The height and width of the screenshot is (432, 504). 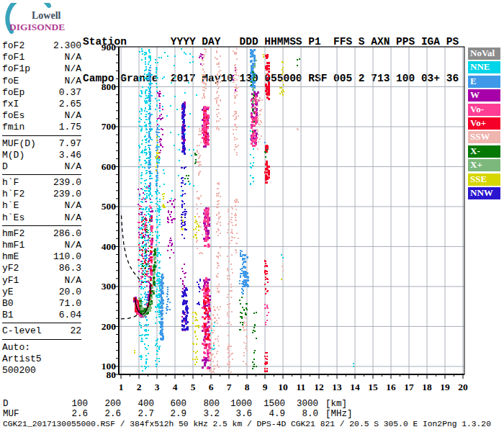 I want to click on svg-text: 100, so click(x=109, y=366).